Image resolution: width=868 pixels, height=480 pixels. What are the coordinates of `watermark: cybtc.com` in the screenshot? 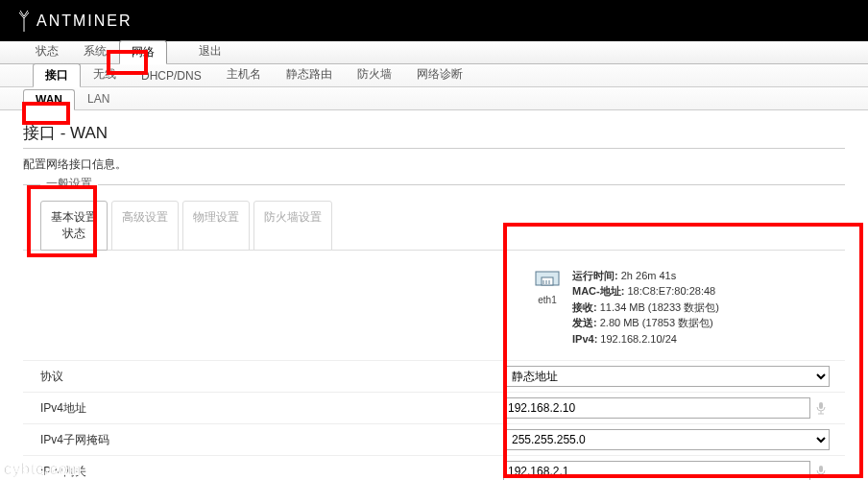 It's located at (42, 469).